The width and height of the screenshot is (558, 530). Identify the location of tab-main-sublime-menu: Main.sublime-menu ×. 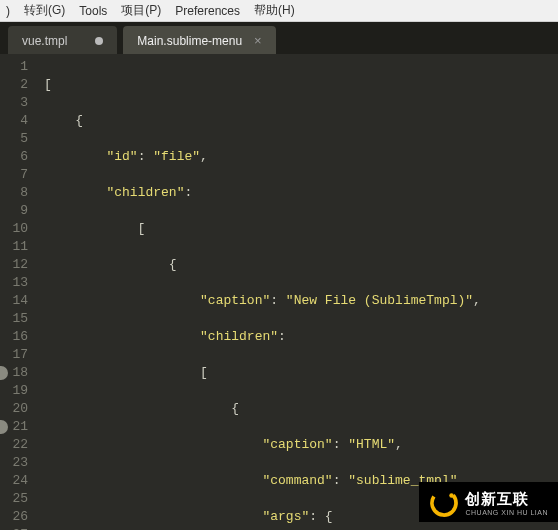
(199, 40).